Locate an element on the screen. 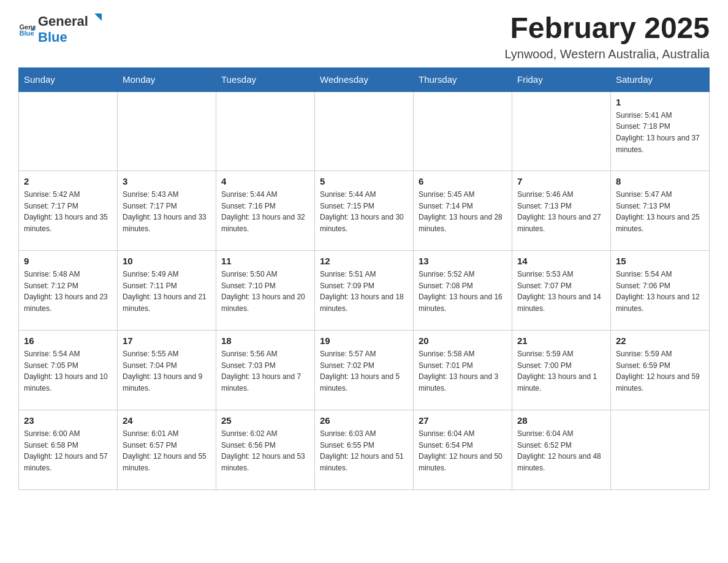 Image resolution: width=728 pixels, height=563 pixels. day-cell: 28Sunrise: 6:04 AMSunset: 6:52 PMDayligh… is located at coordinates (561, 450).